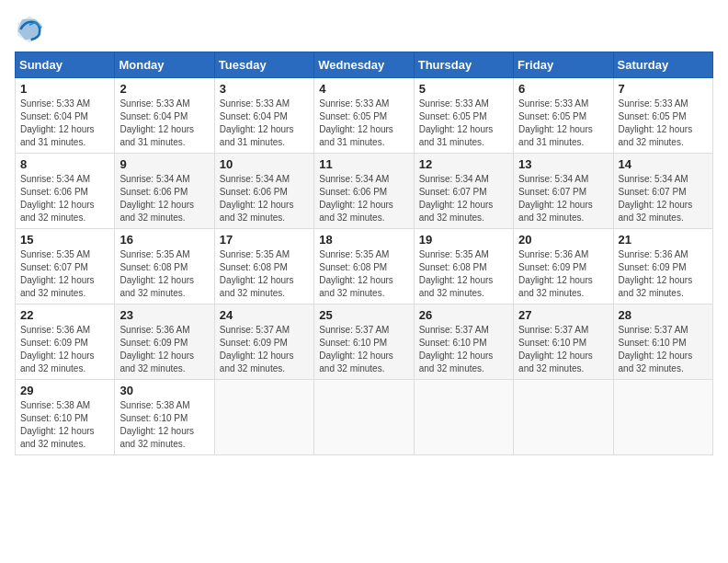  I want to click on week-row-4: 22Sunrise: 5:36 AMSunset: 6:09 PMDayligh…, so click(364, 342).